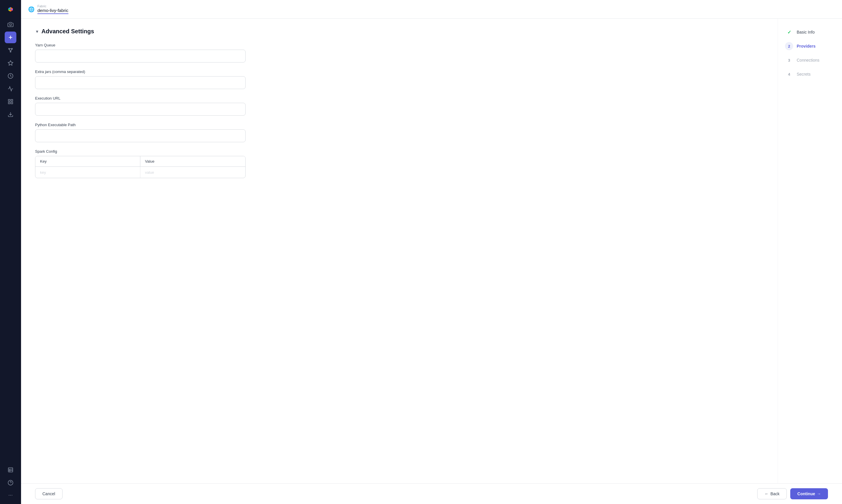 Image resolution: width=842 pixels, height=504 pixels. Describe the element at coordinates (49, 494) in the screenshot. I see `cancel-button: Cancel` at that location.